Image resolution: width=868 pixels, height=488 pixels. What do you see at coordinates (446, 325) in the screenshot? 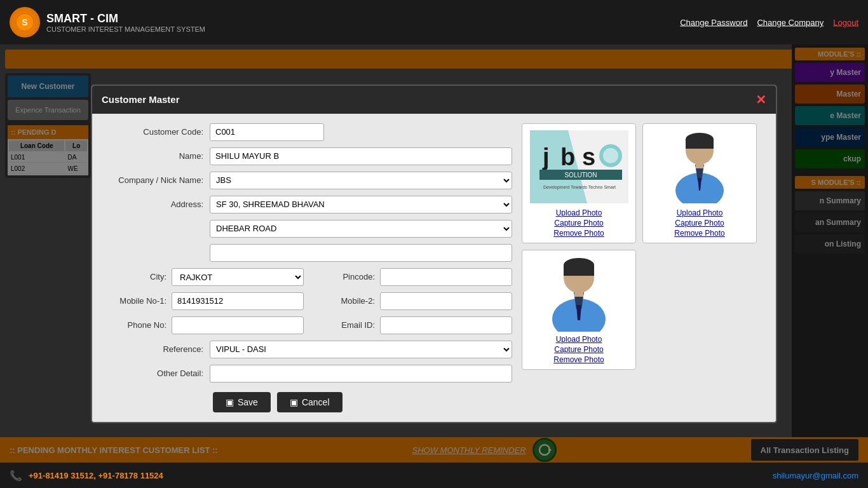
I see `email-input` at bounding box center [446, 325].